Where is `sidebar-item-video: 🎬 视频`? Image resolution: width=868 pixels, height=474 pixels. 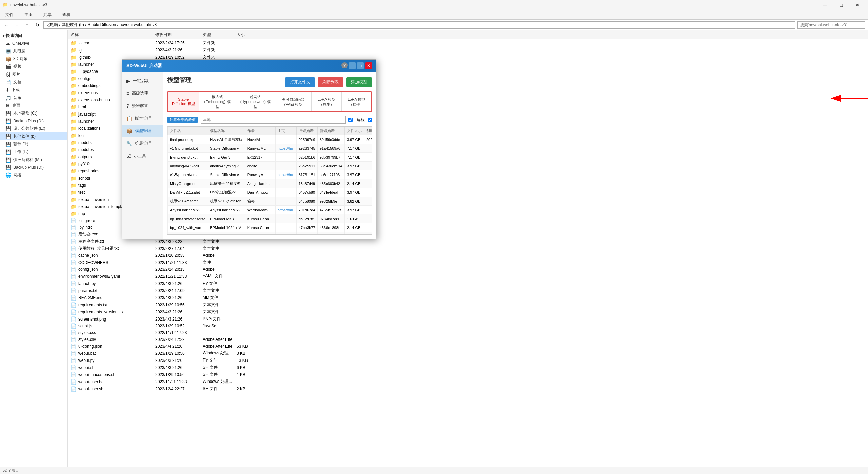
sidebar-item-video: 🎬 视频 is located at coordinates (34, 66).